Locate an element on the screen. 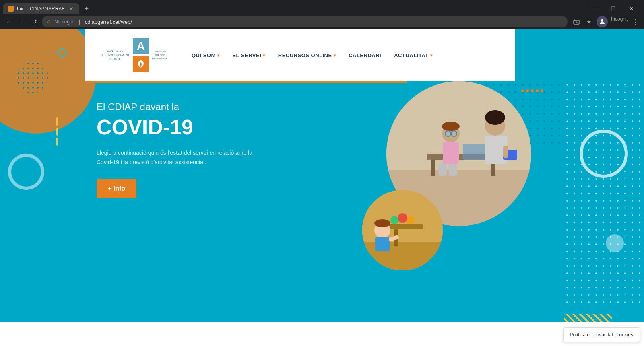  hero-content: El CDIAP davant la COVID-19 Llegiu a con… is located at coordinates (181, 150).